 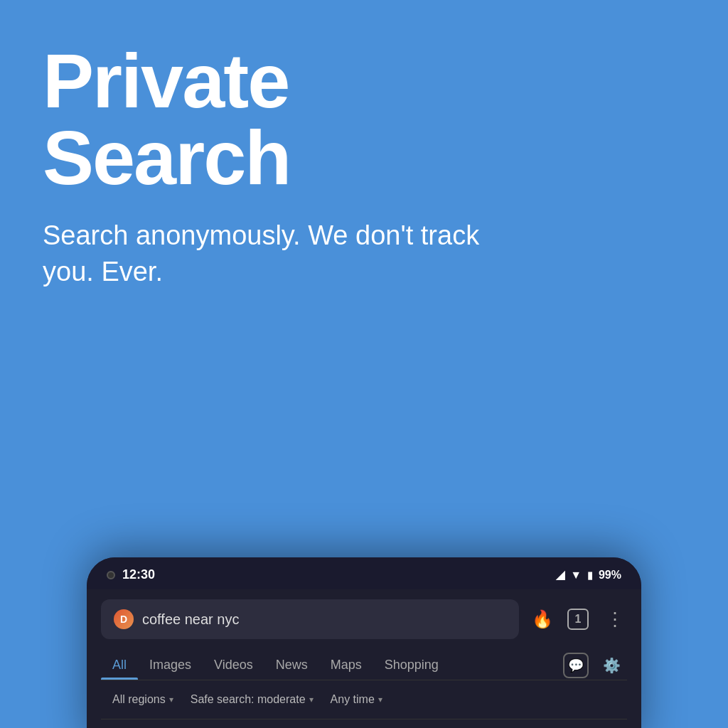 What do you see at coordinates (346, 665) in the screenshot?
I see `tab-maps-label: Maps` at bounding box center [346, 665].